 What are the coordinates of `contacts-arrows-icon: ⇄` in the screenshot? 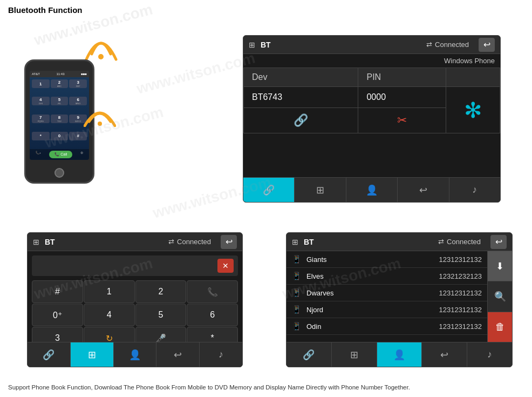 It's located at (441, 242).